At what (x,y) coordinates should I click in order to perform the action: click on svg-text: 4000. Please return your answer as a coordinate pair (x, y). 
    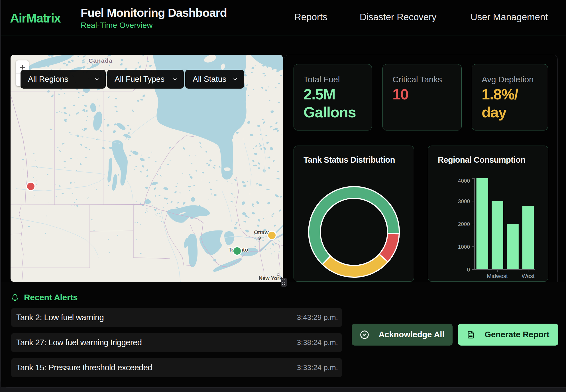
    Looking at the image, I should click on (464, 181).